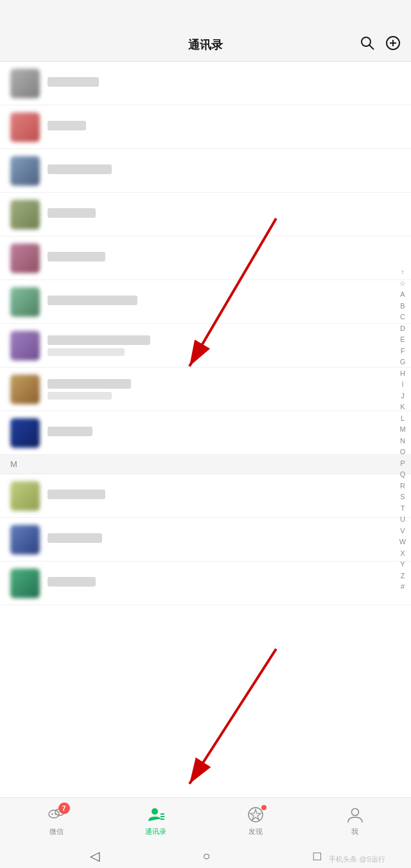 This screenshot has width=411, height=868. Describe the element at coordinates (403, 284) in the screenshot. I see `alpha-star: ☆` at that location.